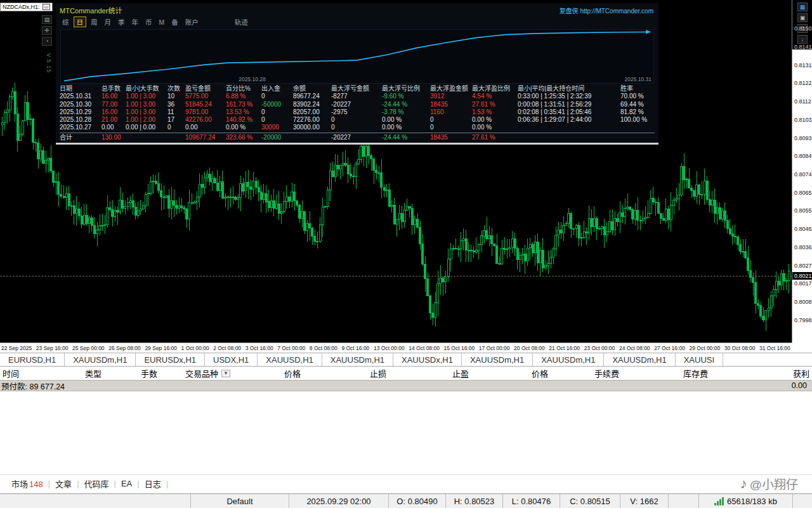 The height and width of the screenshot is (508, 812). I want to click on stats-cell: 130.00, so click(114, 137).